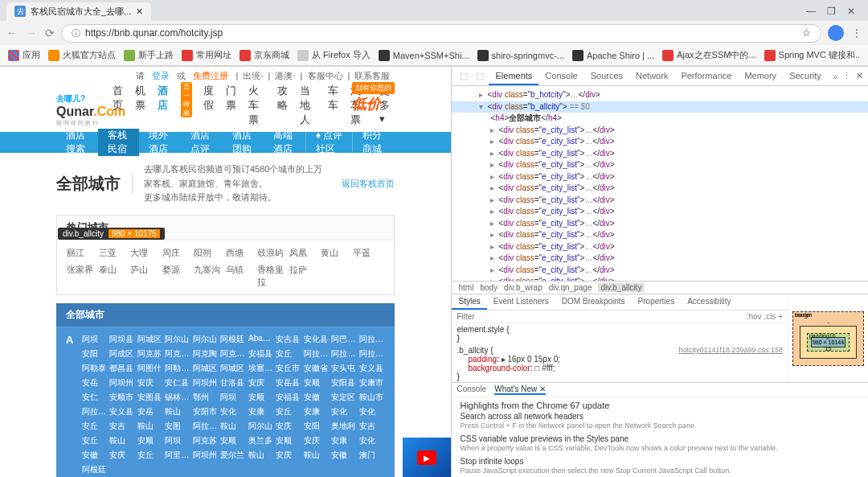 The width and height of the screenshot is (868, 477). I want to click on nav-item: 当地人, so click(309, 105).